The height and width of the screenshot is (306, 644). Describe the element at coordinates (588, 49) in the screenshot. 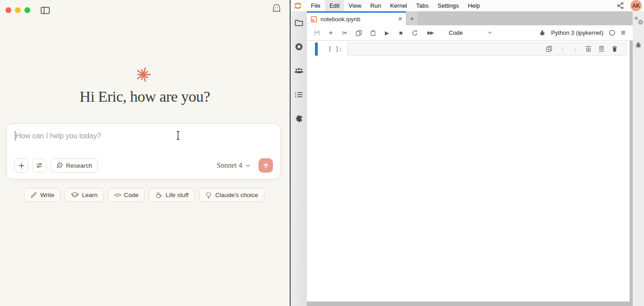

I see `insert-cell-above-icon` at that location.